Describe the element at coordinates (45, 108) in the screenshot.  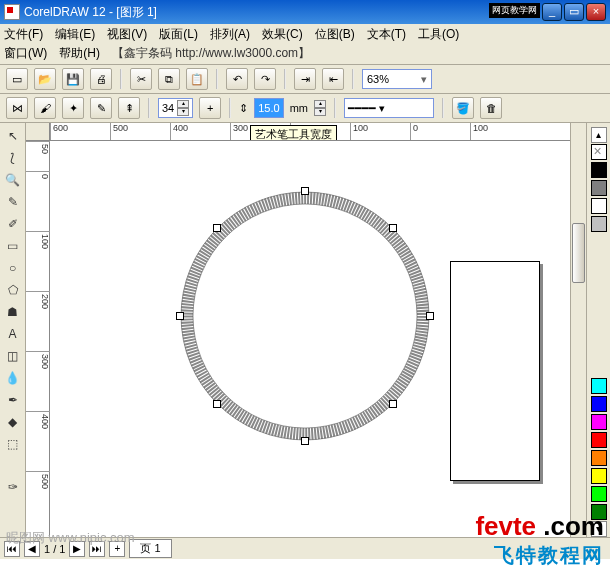
I see `brush-icon: 🖌` at that location.